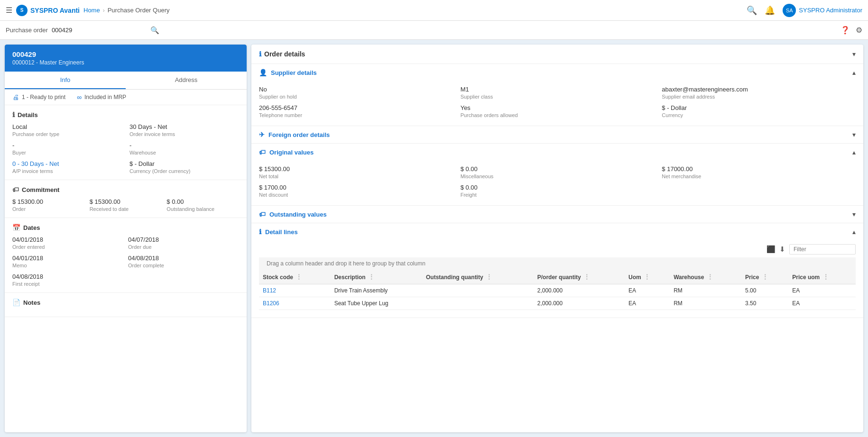 This screenshot has width=868, height=437. I want to click on detail-lines-icon: ℹ, so click(260, 232).